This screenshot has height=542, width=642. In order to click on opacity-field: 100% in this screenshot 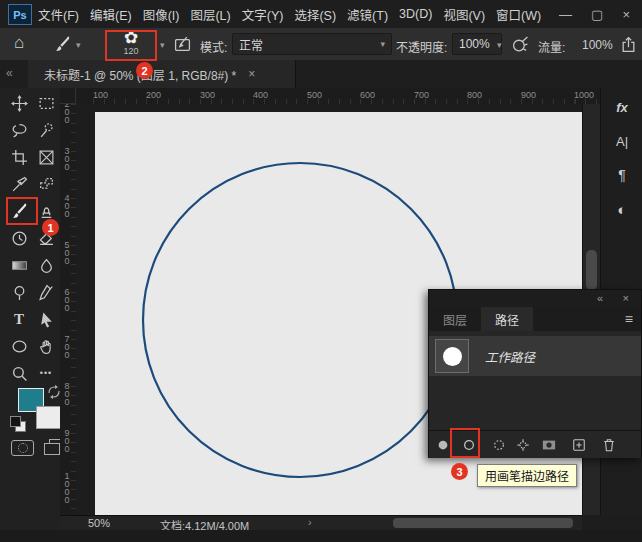, I will do `click(477, 44)`.